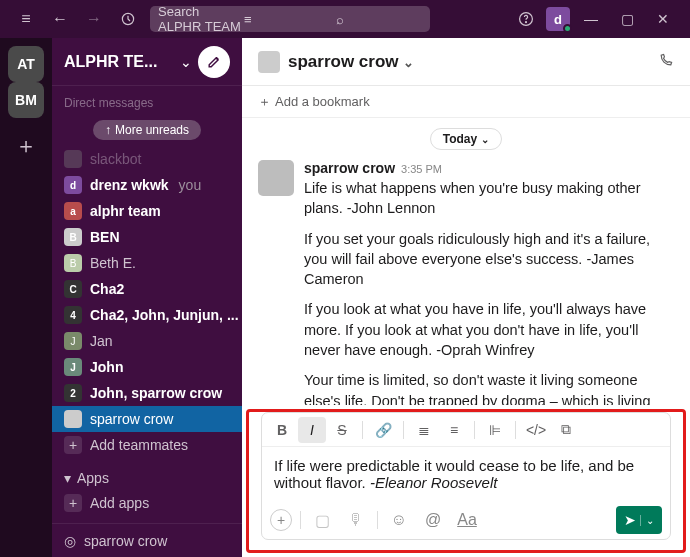 The image size is (690, 557). Describe the element at coordinates (489, 388) in the screenshot. I see `message-text: Your time is limited, so don't waste it …` at that location.